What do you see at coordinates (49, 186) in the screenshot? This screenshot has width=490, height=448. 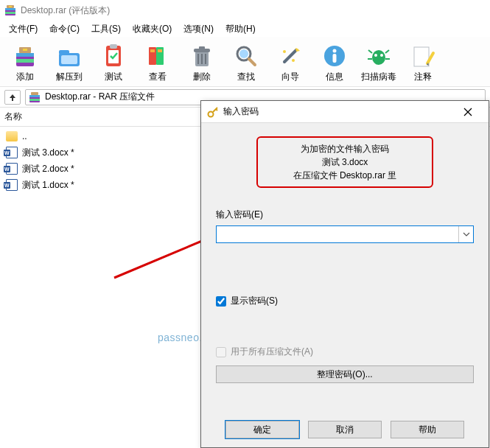 I see `file-name: 测试 1.docx *` at bounding box center [49, 186].